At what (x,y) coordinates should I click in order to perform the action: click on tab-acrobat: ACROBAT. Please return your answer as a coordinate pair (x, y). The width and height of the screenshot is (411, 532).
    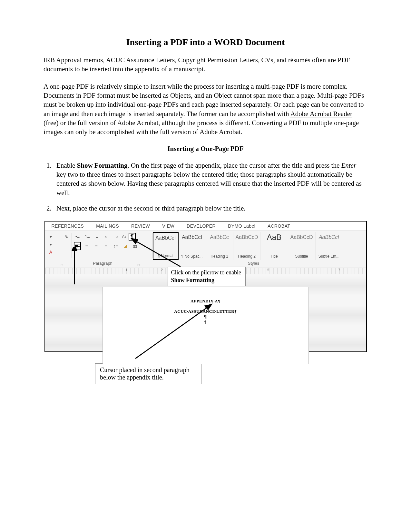
    Looking at the image, I should click on (279, 226).